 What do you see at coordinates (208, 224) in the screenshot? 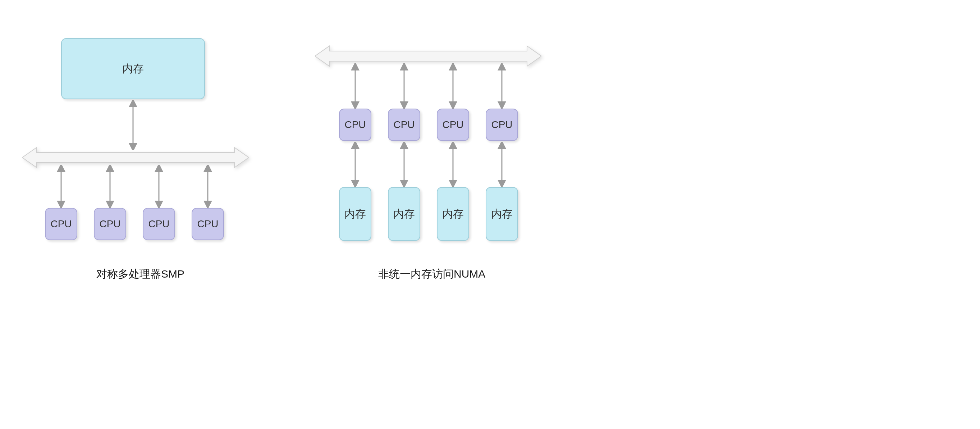
I see `smp-cpu-3-label: CPU` at bounding box center [208, 224].